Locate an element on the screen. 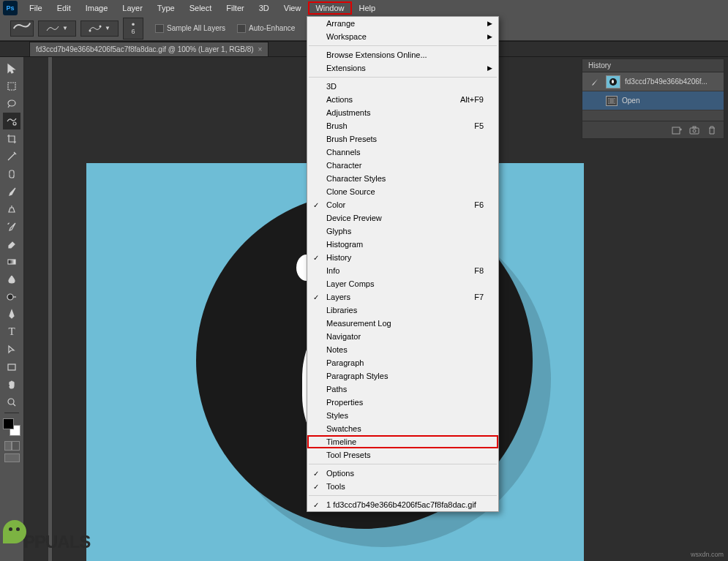  menu-item-options: ✓Options is located at coordinates (402, 473).